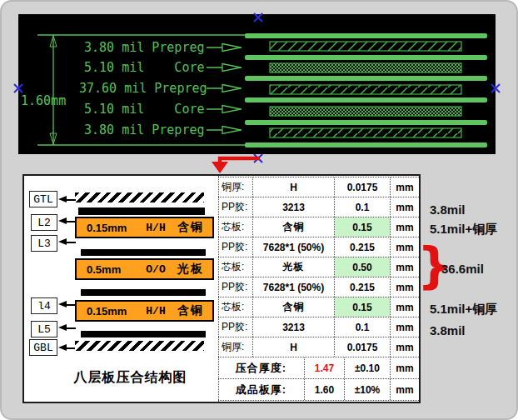 This screenshot has width=518, height=420. I want to click on summary-value: 1.60, so click(325, 390).